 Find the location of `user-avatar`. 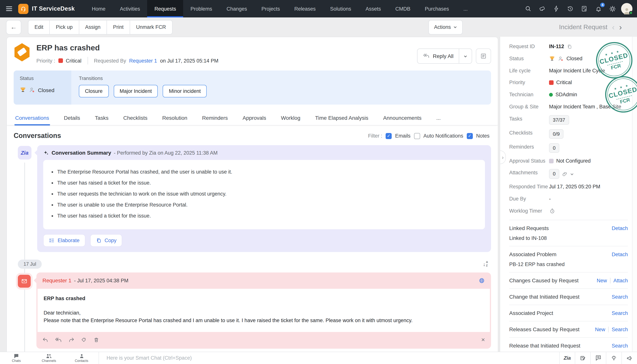

user-avatar is located at coordinates (627, 9).